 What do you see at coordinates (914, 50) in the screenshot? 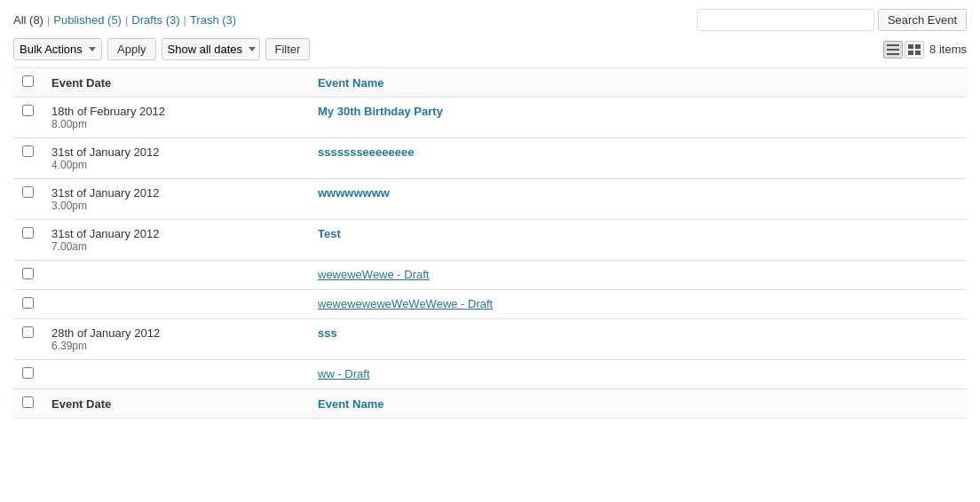
I see `view-grid-icon` at bounding box center [914, 50].